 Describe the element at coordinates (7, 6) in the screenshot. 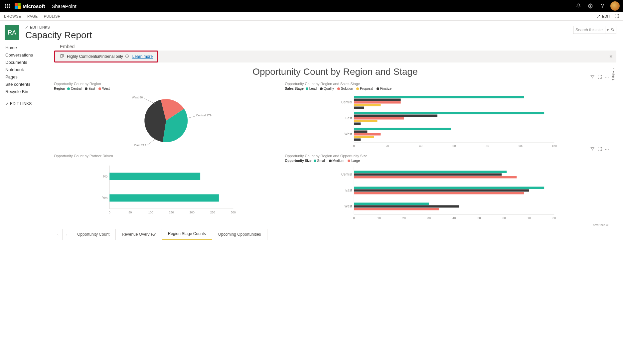

I see `app-launcher-icon` at that location.